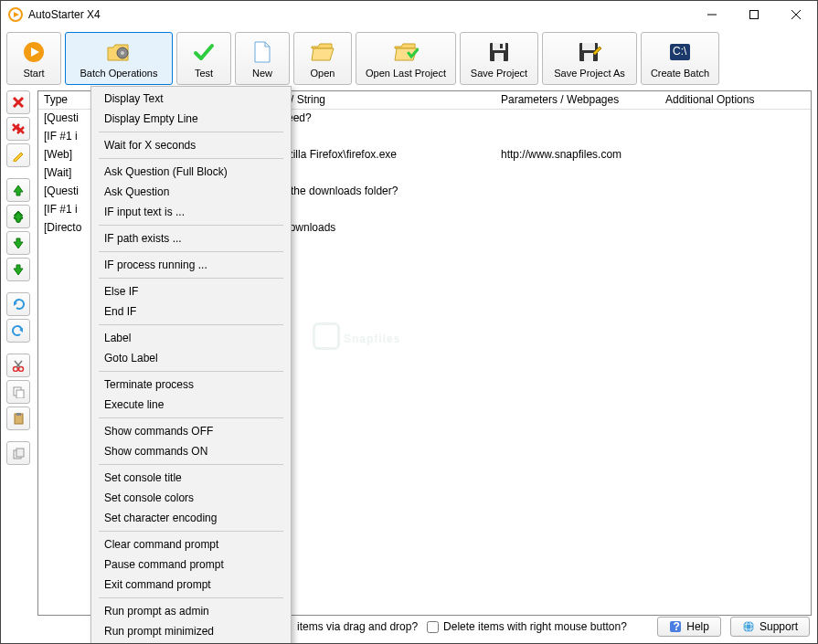  Describe the element at coordinates (33, 73) in the screenshot. I see `start-label: Start` at that location.